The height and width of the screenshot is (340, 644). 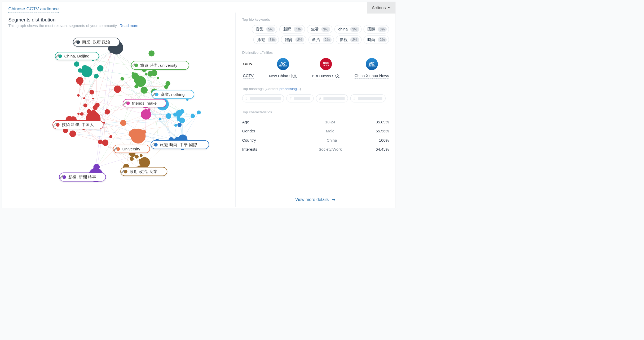 What do you see at coordinates (382, 149) in the screenshot?
I see `characteristic-percent: 64.45%` at bounding box center [382, 149].